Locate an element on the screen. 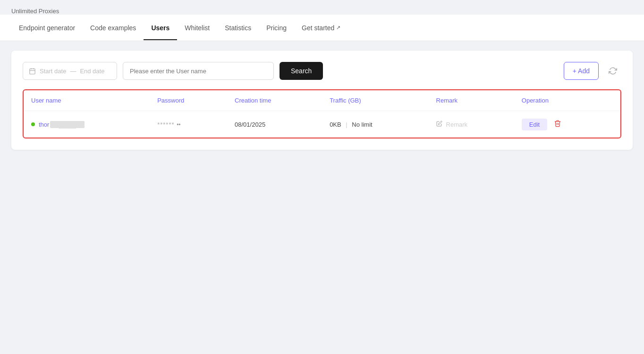  calendar-icon is located at coordinates (32, 71).